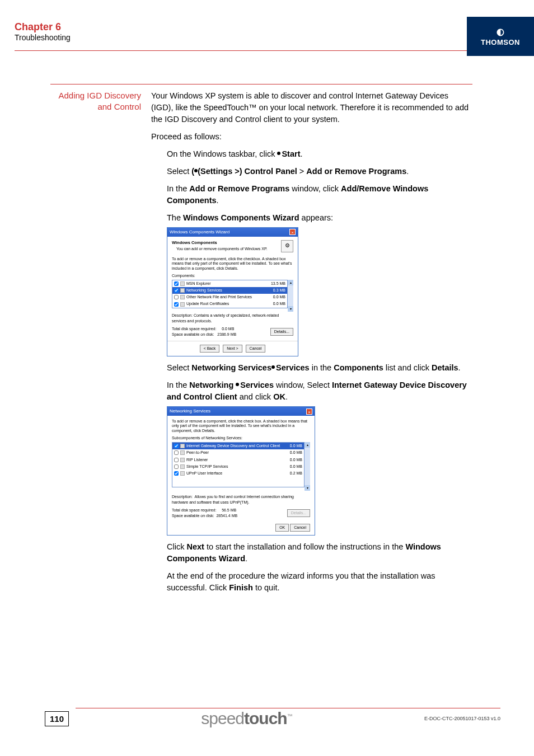 This screenshot has width=534, height=756. What do you see at coordinates (100, 95) in the screenshot?
I see `section-label-line1: Adding IGD Discovery` at bounding box center [100, 95].